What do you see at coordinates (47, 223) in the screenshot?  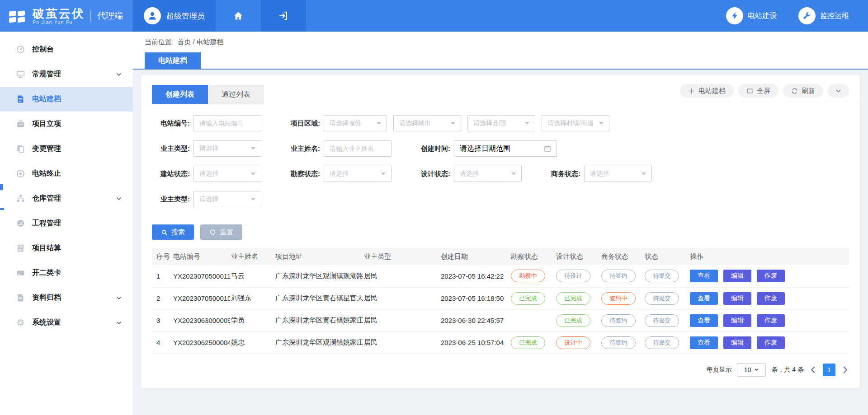 I see `sidebar-item-label: 工程管理` at bounding box center [47, 223].